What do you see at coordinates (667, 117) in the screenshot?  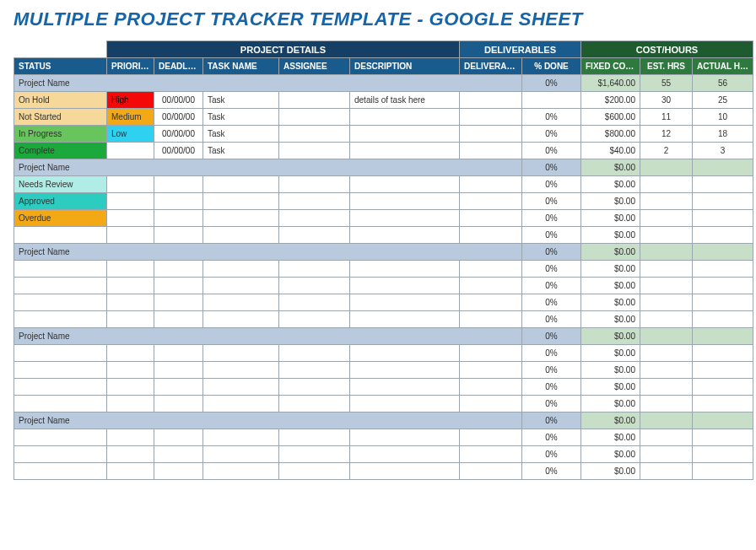 I see `est-hrs-cell: 11` at bounding box center [667, 117].